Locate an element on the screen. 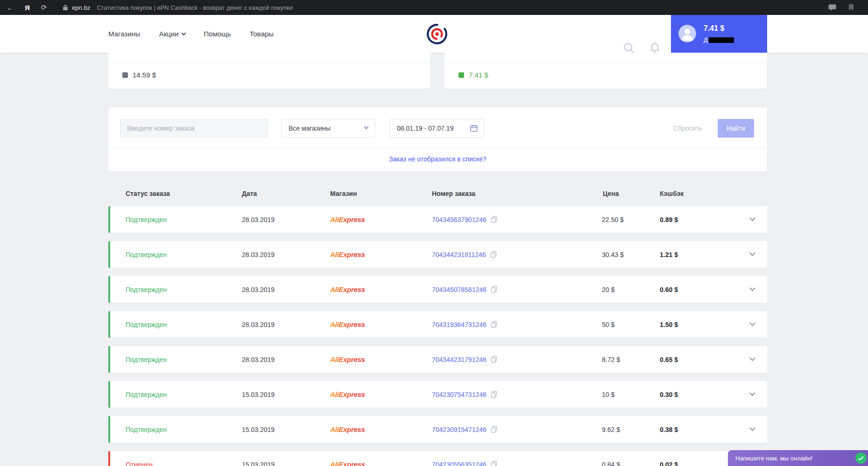 This screenshot has height=466, width=868. stat-total-value: 14.59 $ is located at coordinates (144, 75).